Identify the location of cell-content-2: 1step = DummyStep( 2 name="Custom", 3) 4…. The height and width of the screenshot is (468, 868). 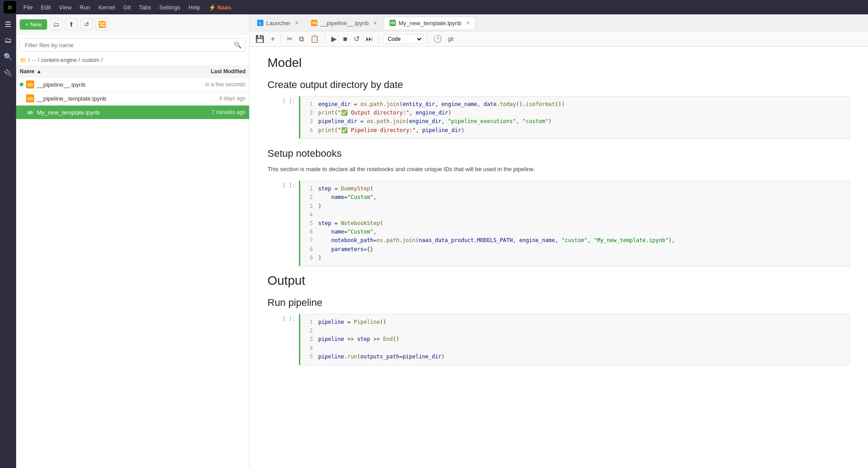
(574, 224).